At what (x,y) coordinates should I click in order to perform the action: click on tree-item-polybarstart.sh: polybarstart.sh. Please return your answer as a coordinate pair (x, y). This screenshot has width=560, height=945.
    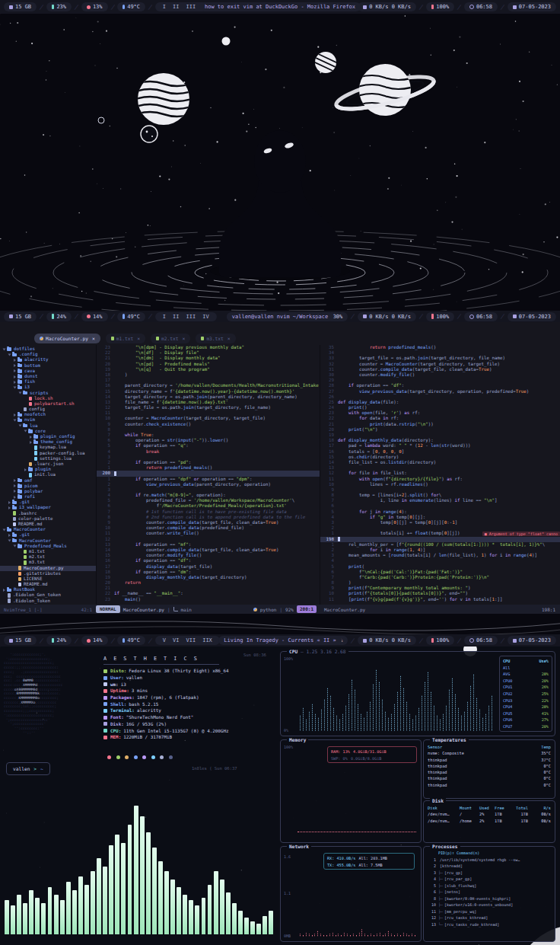
    Looking at the image, I should click on (48, 404).